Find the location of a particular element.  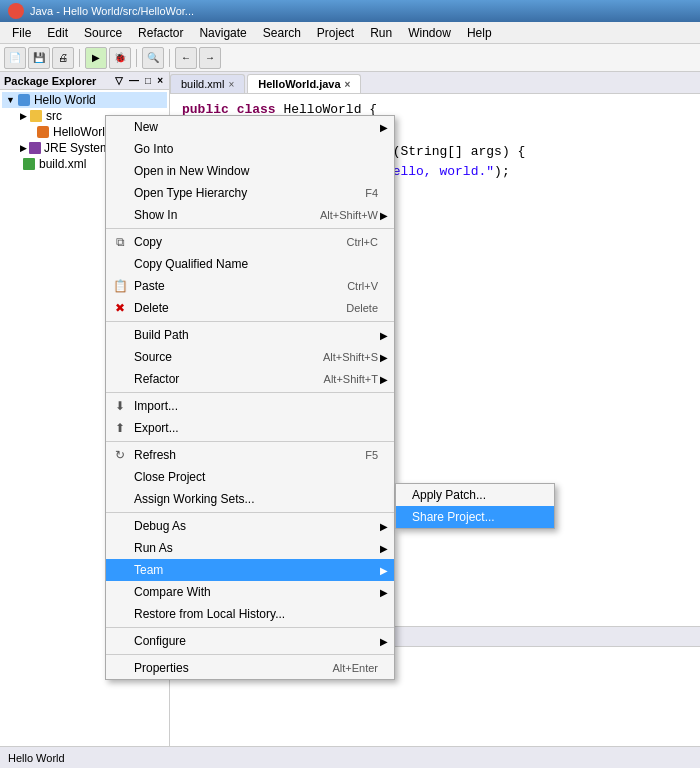

toolbar-btn-debug: 🐞 is located at coordinates (120, 58).